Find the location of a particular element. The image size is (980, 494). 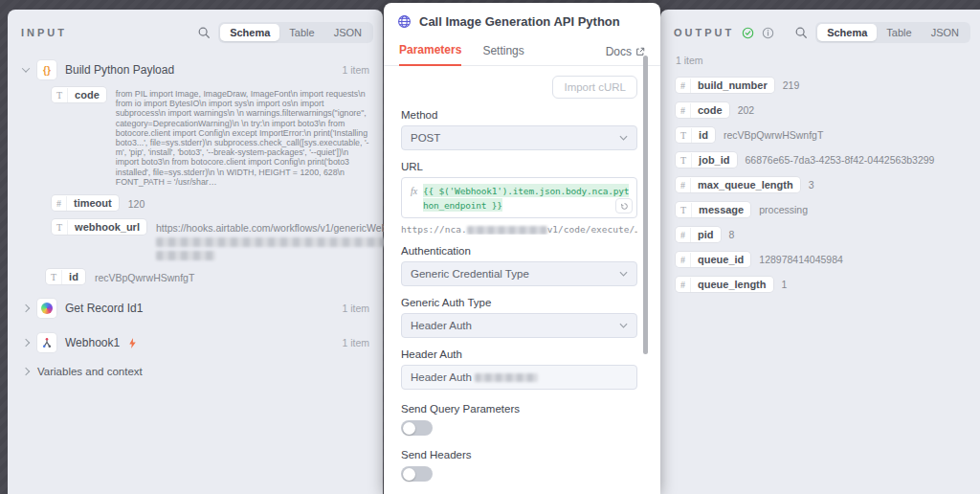

url-preview-suffix: v1/code/execute/… is located at coordinates (592, 230).